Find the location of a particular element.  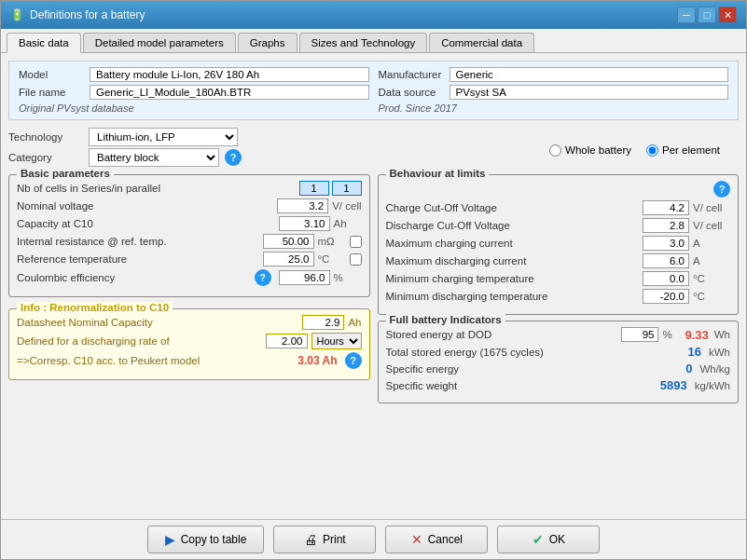

ref-temp-input is located at coordinates (289, 259).